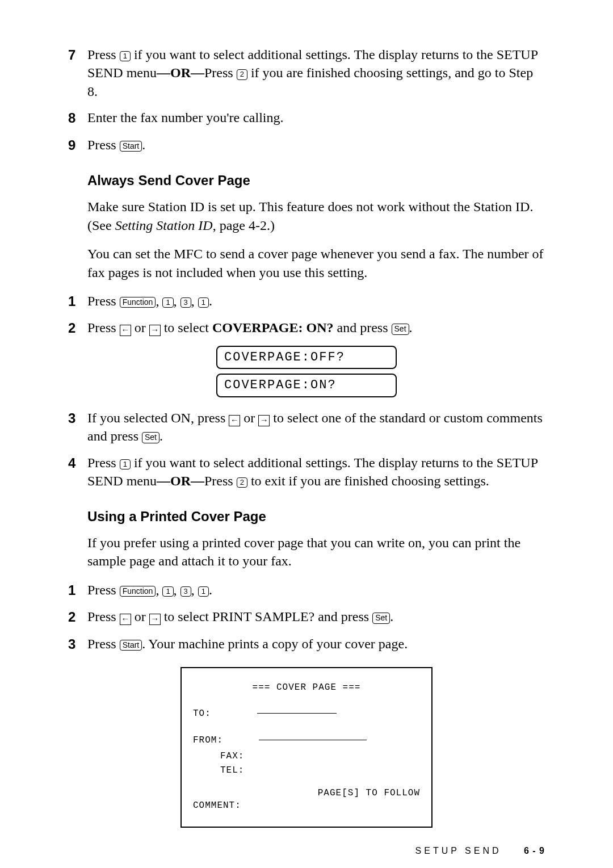 The image size is (613, 868). Describe the element at coordinates (316, 118) in the screenshot. I see `step-body: Enter the fax number you're calling.` at that location.